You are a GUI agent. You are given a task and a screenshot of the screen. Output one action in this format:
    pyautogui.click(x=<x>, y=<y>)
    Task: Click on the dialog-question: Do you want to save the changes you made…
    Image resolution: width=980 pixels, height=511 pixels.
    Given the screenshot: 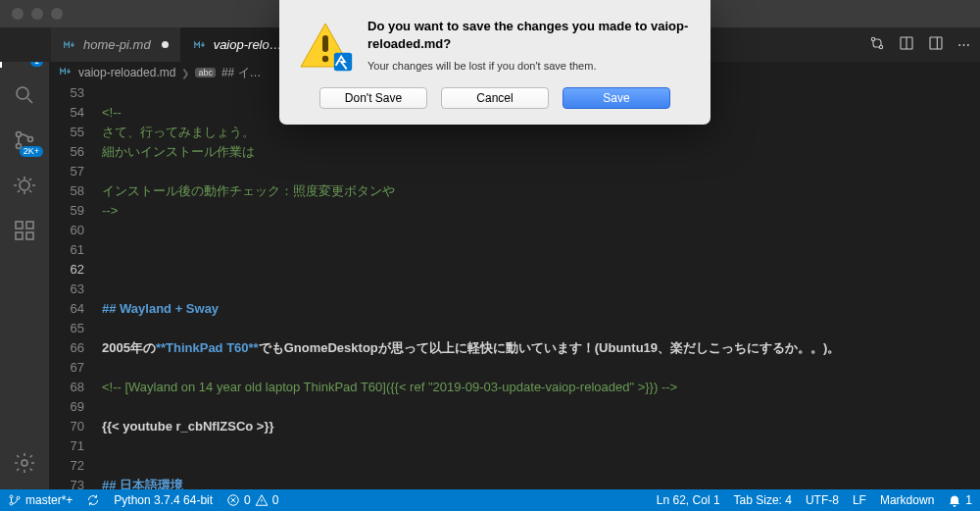 What is the action you would take?
    pyautogui.click(x=529, y=35)
    